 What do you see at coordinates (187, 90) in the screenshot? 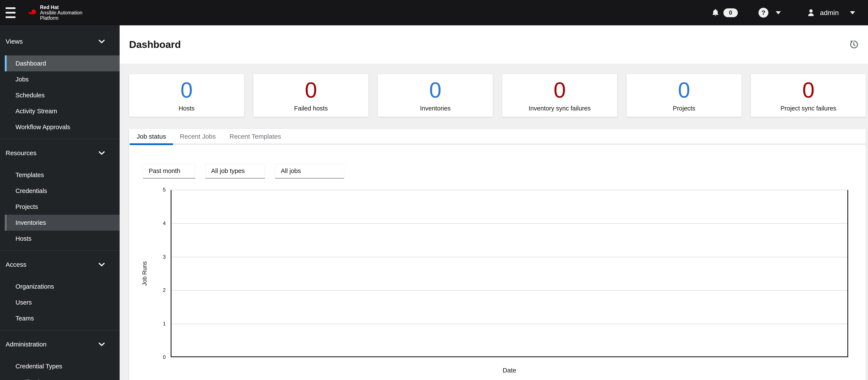
I see `hosts-count-link: 0` at bounding box center [187, 90].